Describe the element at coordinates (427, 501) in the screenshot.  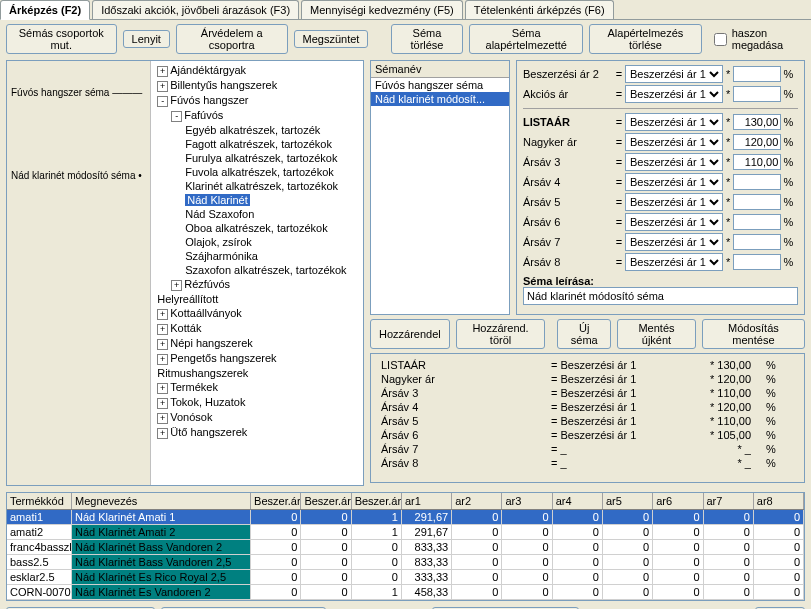
I see `grid-column-header: ar1` at that location.